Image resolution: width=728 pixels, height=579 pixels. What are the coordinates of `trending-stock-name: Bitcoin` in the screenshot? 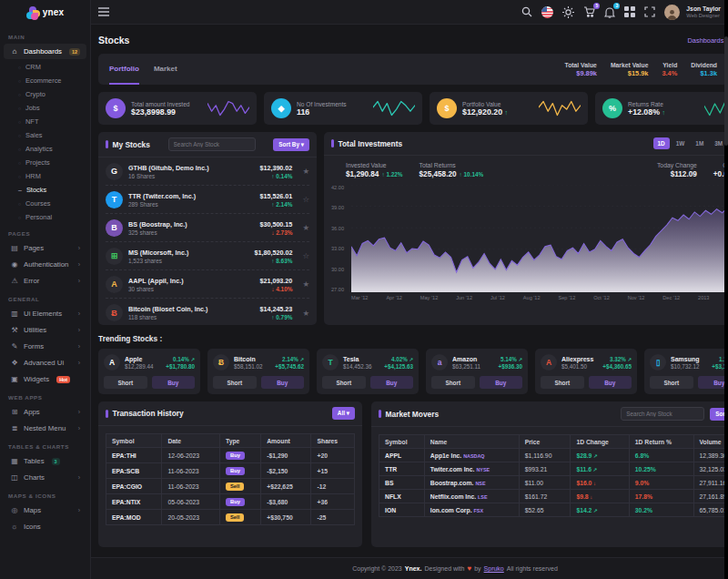 It's located at (248, 359).